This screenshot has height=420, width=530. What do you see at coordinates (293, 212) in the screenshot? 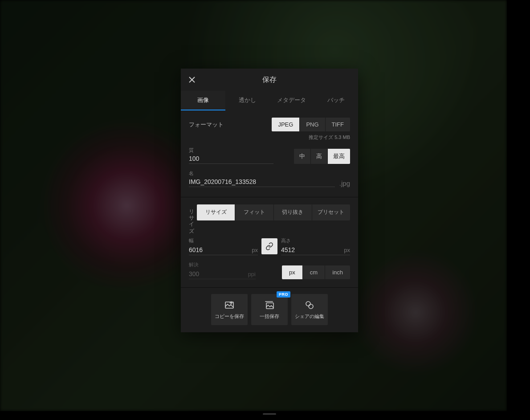
I see `resize-mode-crop-label: 切り抜き` at bounding box center [293, 212].